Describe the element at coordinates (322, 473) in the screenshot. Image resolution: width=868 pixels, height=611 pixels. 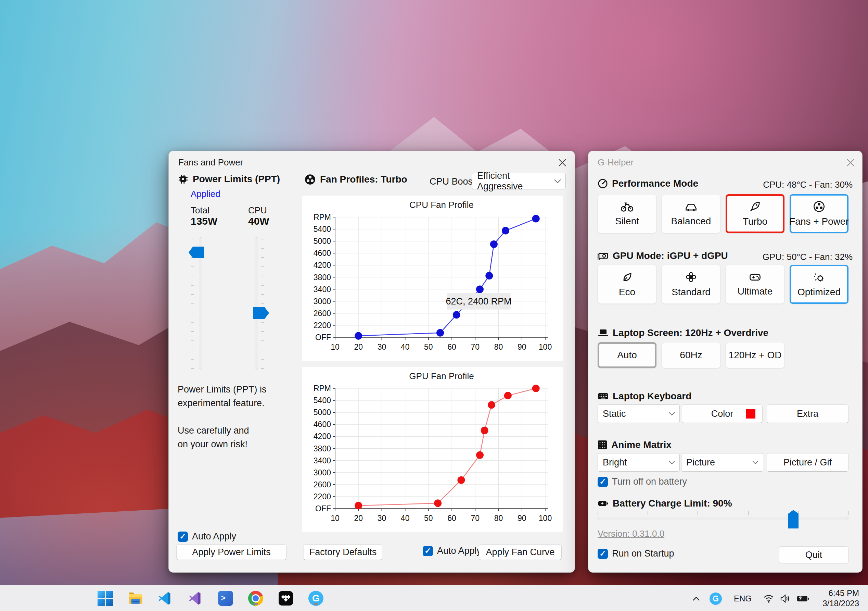
I see `svg-text: 3000` at that location.